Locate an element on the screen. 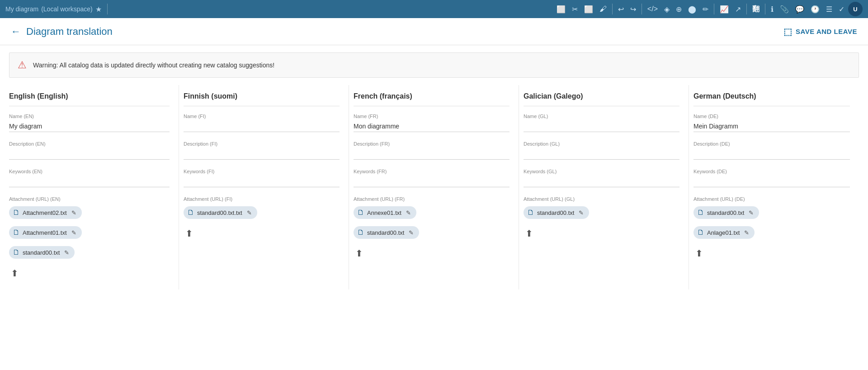 This screenshot has height=370, width=868. save-and-leave-button: ⬚ SAVE AND LEAVE is located at coordinates (820, 32).